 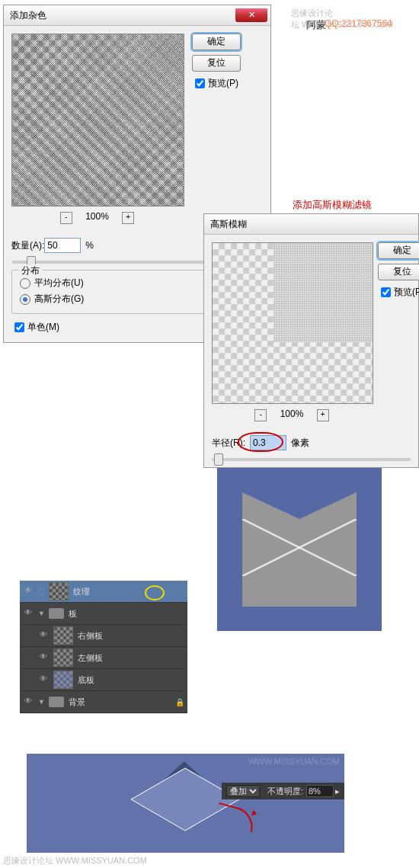 I want to click on opacity-label: 不透明度:, so click(x=285, y=791).